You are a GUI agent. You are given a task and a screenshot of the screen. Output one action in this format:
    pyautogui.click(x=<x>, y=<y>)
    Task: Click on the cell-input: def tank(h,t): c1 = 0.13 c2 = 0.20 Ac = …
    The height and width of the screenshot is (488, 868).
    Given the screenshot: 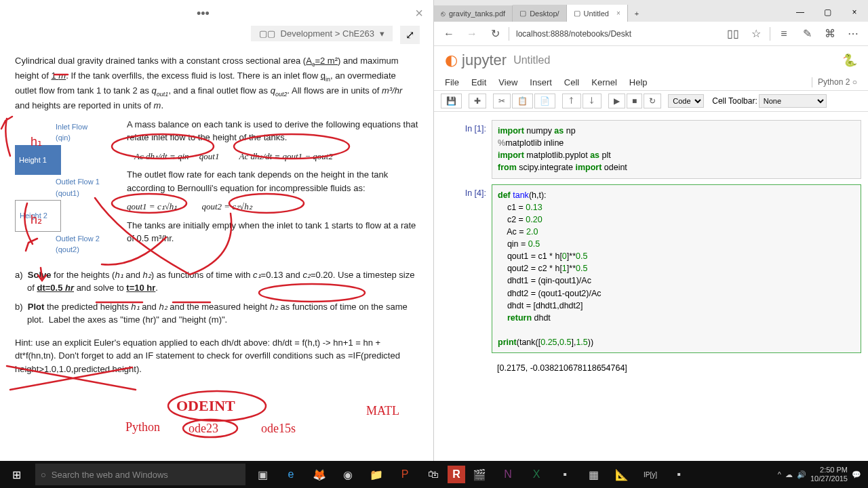 What is the action you would take?
    pyautogui.click(x=677, y=269)
    